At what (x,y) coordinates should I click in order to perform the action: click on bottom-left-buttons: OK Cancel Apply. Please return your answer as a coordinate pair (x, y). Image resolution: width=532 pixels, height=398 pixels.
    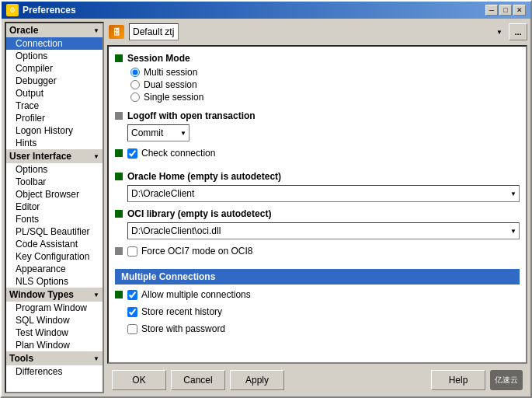
    Looking at the image, I should click on (198, 380).